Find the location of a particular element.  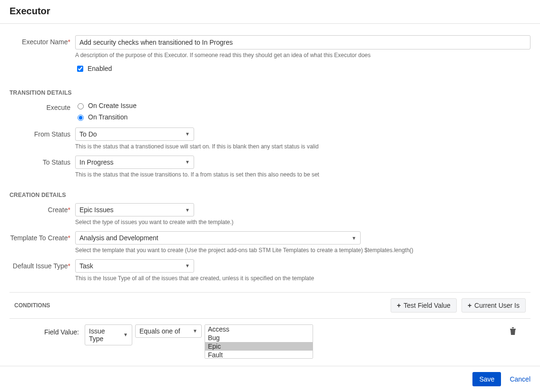

test-field-value-button: + Test Field Value is located at coordinates (423, 305).